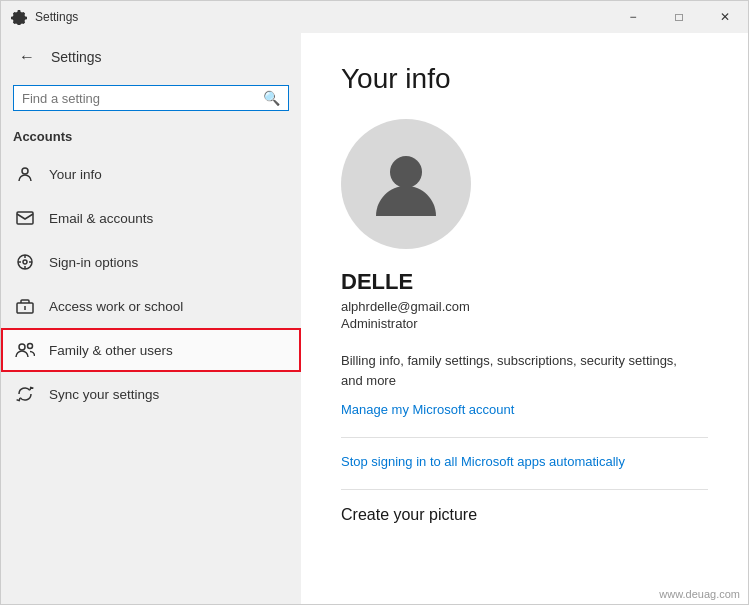 This screenshot has width=749, height=605. I want to click on user-role: Administrator, so click(524, 324).